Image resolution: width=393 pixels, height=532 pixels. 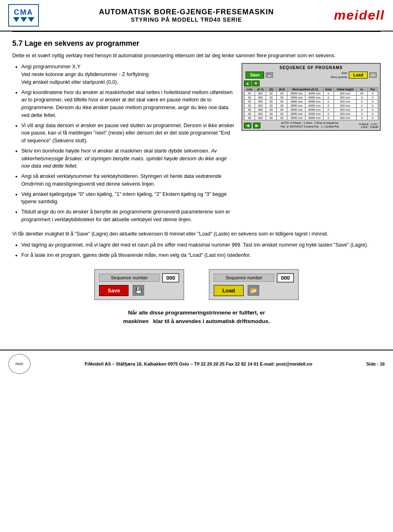 I want to click on mockup-row: Sequence number 000 Save 💾 Sequence numb…, so click(x=196, y=285).